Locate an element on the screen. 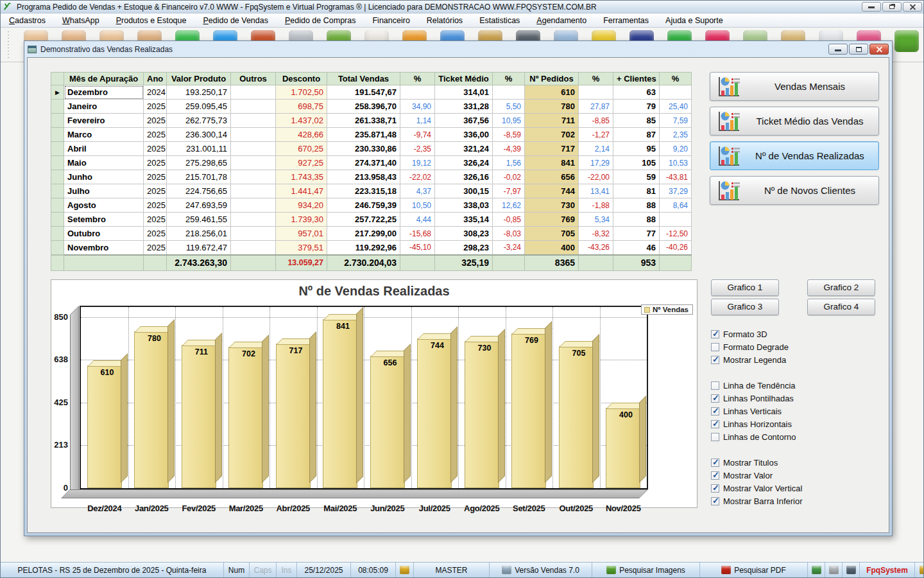 The image size is (924, 578). checkbox-linhas-de-contorno: Linhas de Contorno is located at coordinates (798, 437).